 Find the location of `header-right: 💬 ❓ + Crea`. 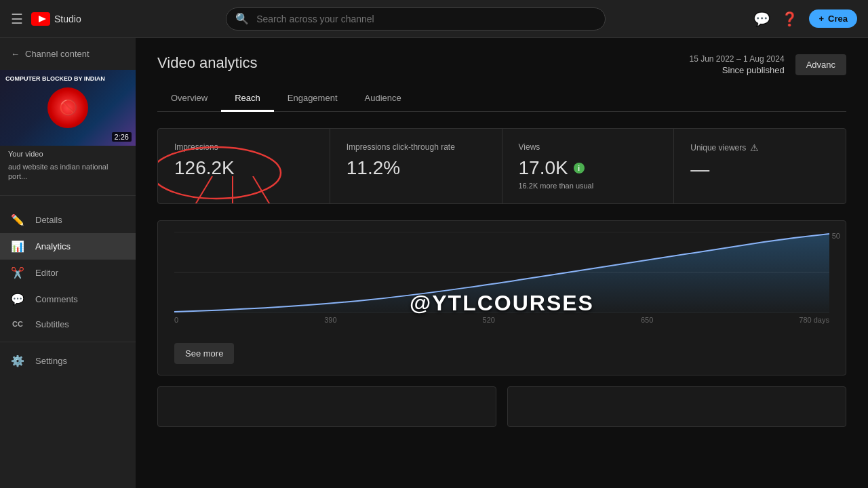

header-right: 💬 ❓ + Crea is located at coordinates (806, 19).